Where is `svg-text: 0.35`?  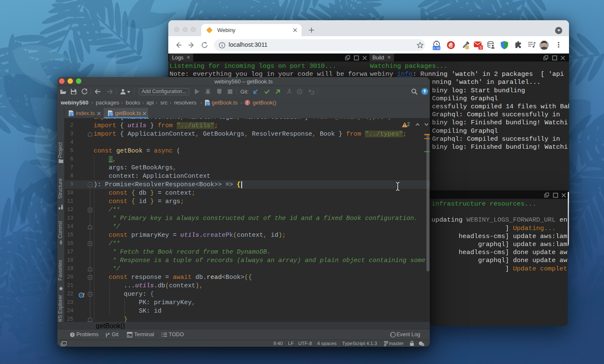
svg-text: 0.35 is located at coordinates (437, 48).